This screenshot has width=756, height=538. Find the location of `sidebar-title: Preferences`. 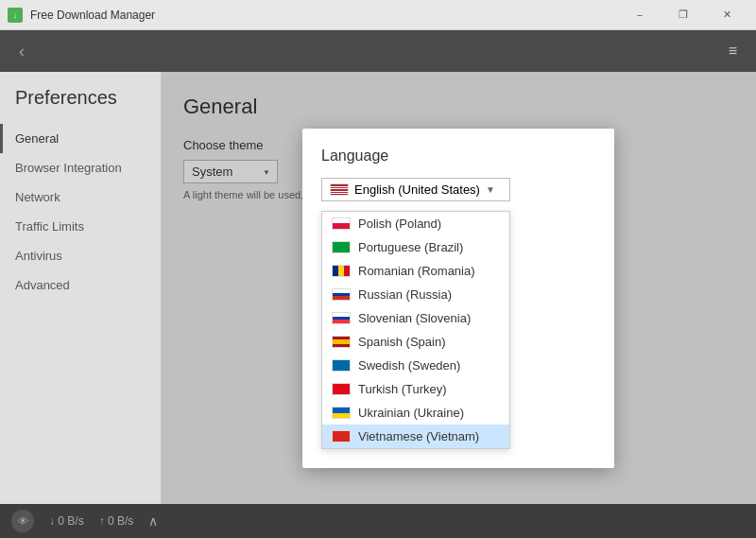

sidebar-title: Preferences is located at coordinates (80, 106).